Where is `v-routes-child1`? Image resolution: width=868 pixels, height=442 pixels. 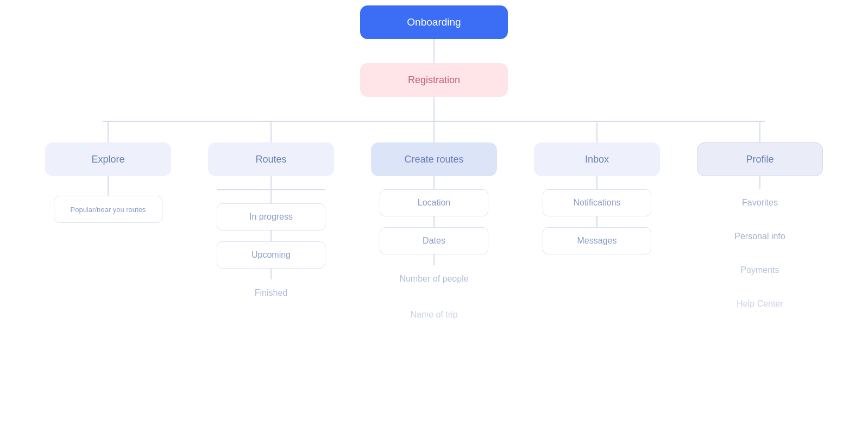
v-routes-child1 is located at coordinates (271, 183).